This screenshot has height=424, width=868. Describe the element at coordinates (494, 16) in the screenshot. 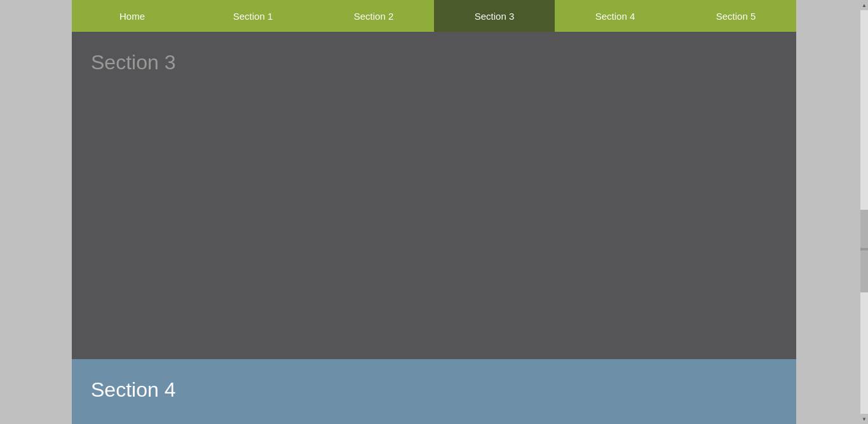

I see `nav-item-section3: Section 3` at that location.